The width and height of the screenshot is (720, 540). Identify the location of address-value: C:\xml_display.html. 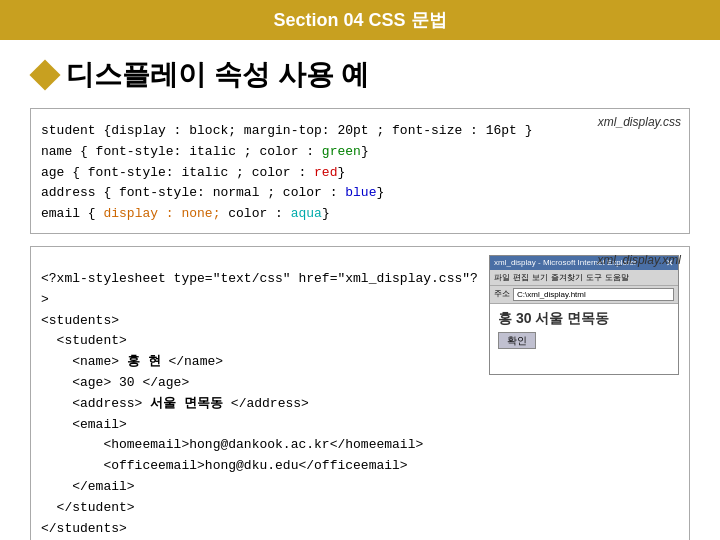
(594, 294).